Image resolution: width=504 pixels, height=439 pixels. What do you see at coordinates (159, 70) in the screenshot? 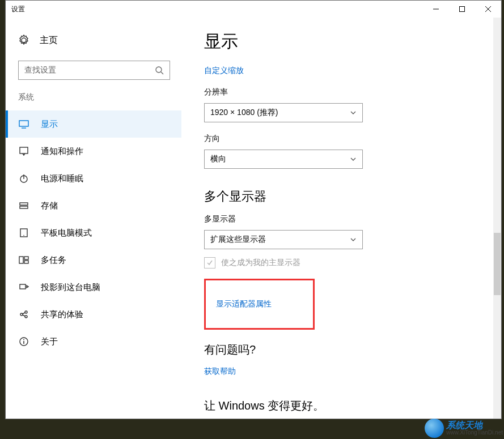
I see `search-icon` at bounding box center [159, 70].